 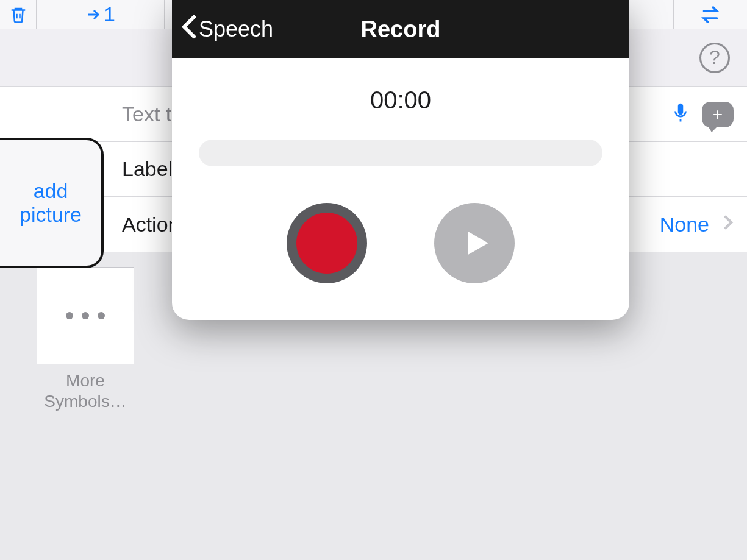 What do you see at coordinates (85, 316) in the screenshot?
I see `more-symbols-box` at bounding box center [85, 316].